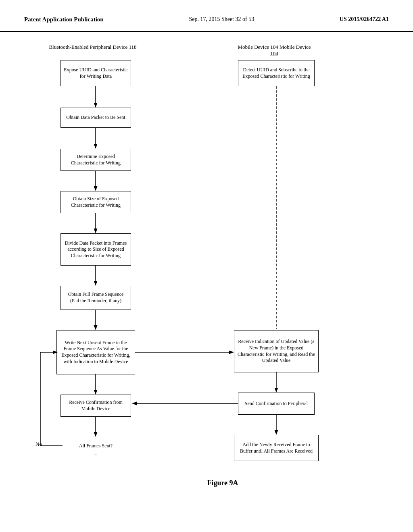 This screenshot has width=413, height=532. What do you see at coordinates (96, 352) in the screenshot?
I see `write-next-box: Write Next Unsent Frame in the Frame Seq…` at bounding box center [96, 352].